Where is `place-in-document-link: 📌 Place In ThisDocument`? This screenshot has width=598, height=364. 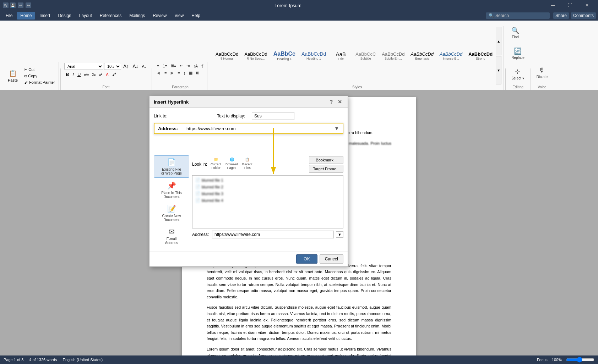 place-in-document-link: 📌 Place In ThisDocument is located at coordinates (172, 190).